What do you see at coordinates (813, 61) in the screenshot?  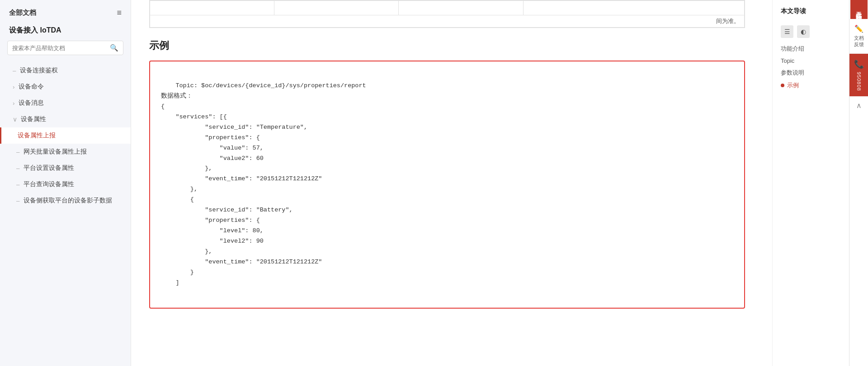 I see `toc-item-1: Topic` at bounding box center [813, 61].